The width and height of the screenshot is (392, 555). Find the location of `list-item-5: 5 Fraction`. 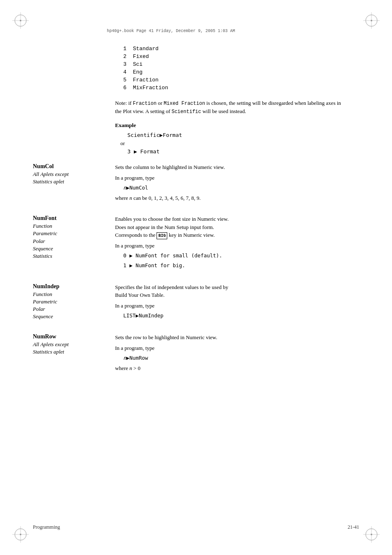

list-item-5: 5 Fraction is located at coordinates (229, 80).